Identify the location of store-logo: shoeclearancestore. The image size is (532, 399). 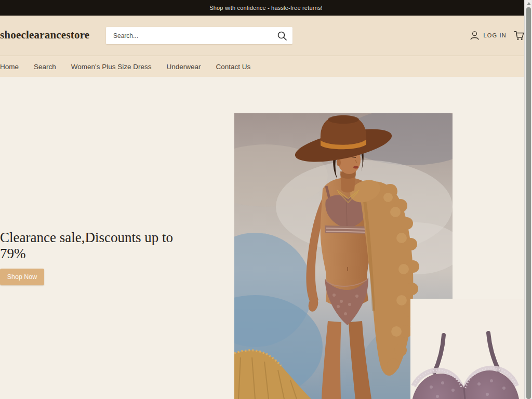
(45, 35).